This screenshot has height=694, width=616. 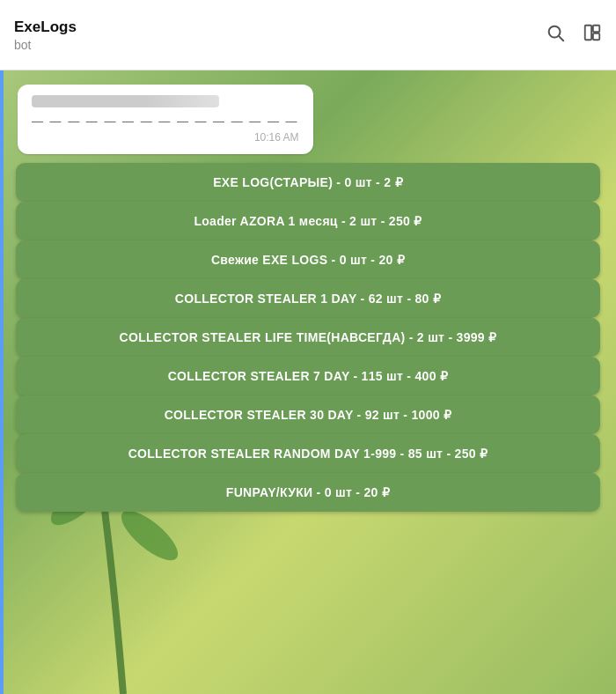 What do you see at coordinates (308, 260) in the screenshot?
I see `product-button-2: Свежие EXE LOGS - 0 шт - 20 ₽` at bounding box center [308, 260].